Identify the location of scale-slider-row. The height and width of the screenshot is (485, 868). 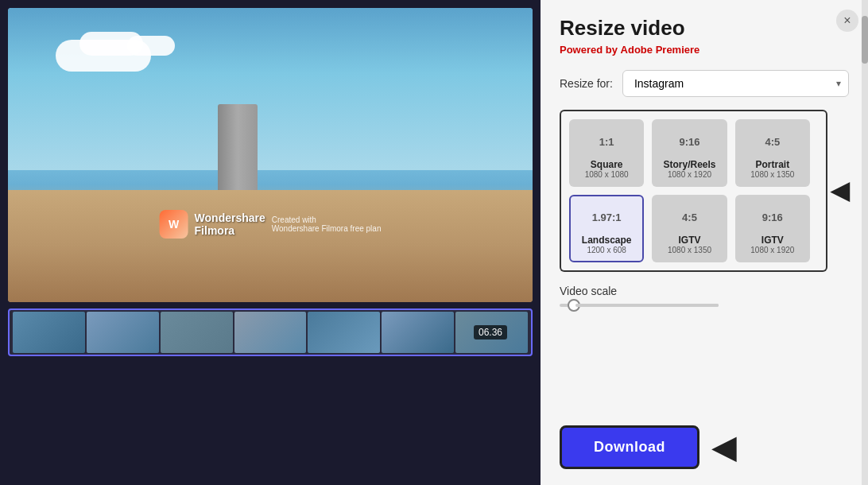
(704, 305).